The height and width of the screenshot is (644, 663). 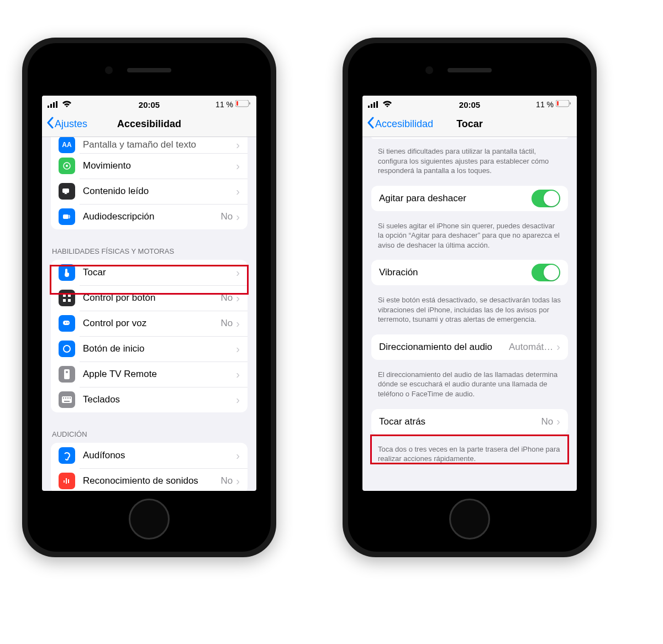 What do you see at coordinates (149, 374) in the screenshot?
I see `row-atv: Apple TV Remote ›` at bounding box center [149, 374].